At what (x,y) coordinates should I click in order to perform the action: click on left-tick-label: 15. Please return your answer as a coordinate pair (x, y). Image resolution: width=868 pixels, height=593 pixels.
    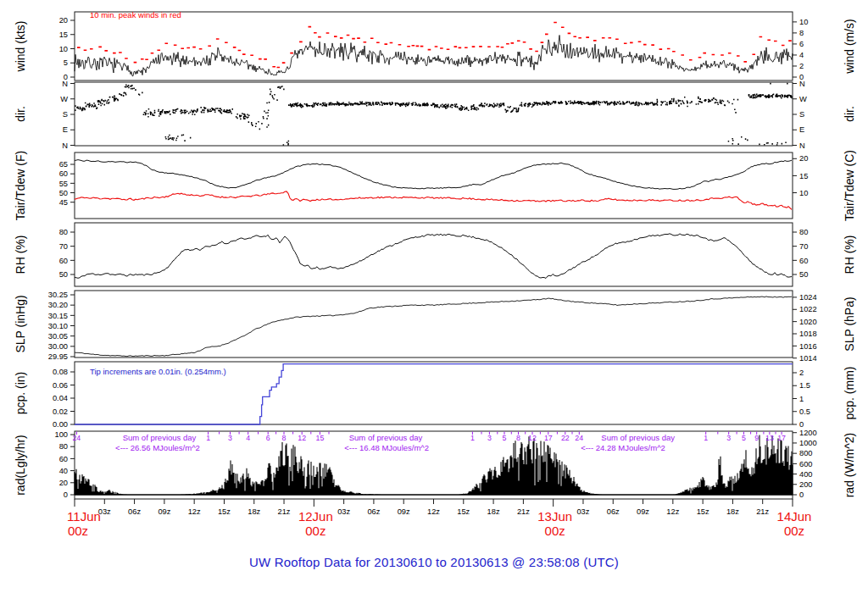
    Looking at the image, I should click on (64, 35).